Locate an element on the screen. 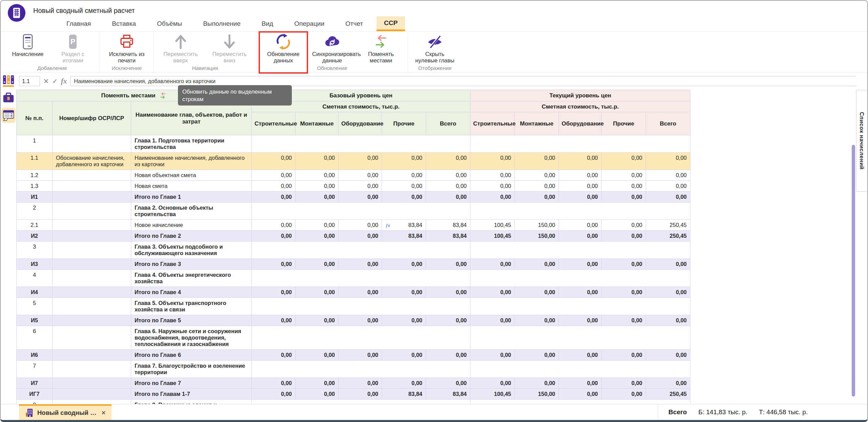 The image size is (868, 422). cell-name: Глава 6. Наружные сети и сооружения водо… is located at coordinates (191, 338).